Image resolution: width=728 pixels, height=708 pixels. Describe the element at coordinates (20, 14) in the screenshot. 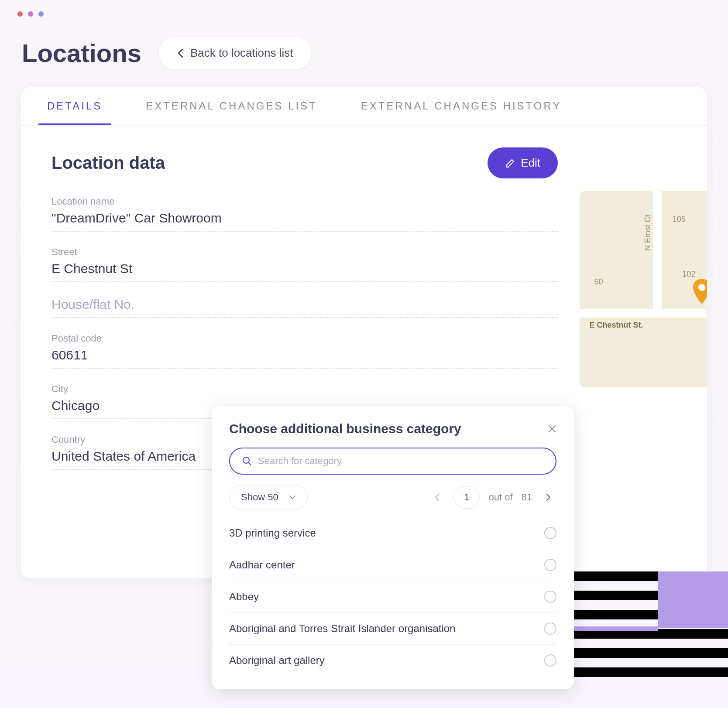

I see `window-close-dot` at that location.